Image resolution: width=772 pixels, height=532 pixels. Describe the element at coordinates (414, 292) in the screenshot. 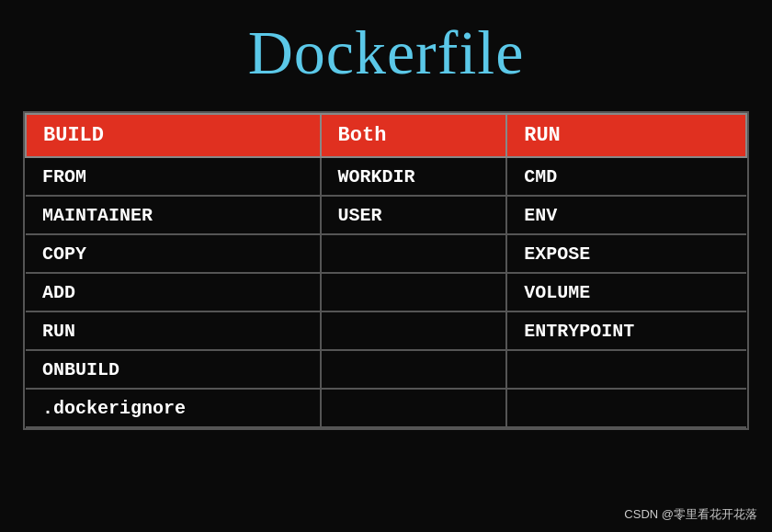

I see `cell-r3-c1` at that location.